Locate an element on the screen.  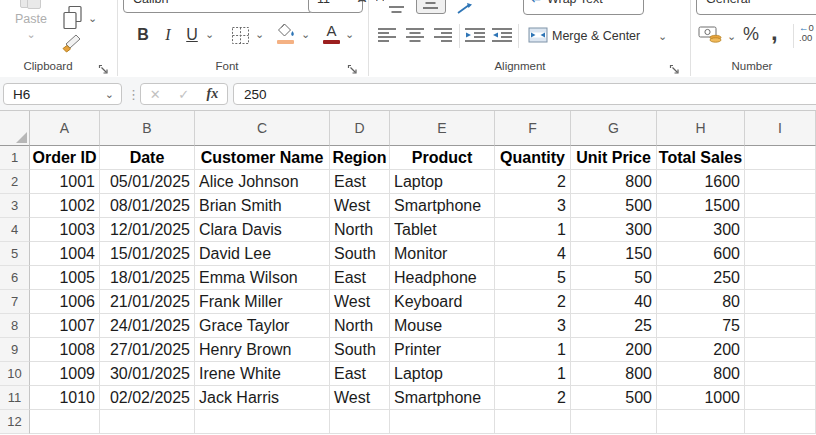
cell-i7 is located at coordinates (780, 302).